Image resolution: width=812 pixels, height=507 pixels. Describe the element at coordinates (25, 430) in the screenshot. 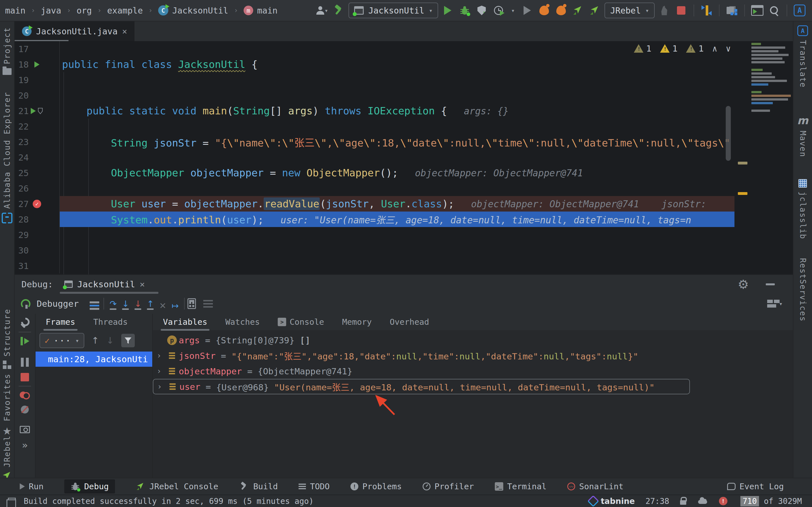

I see `camera-snapshot-icon` at that location.